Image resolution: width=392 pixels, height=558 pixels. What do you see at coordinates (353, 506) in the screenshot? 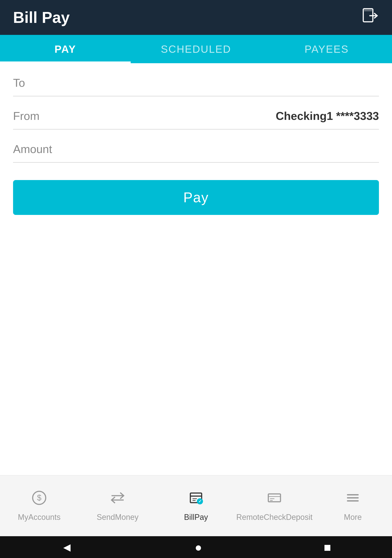
I see `nav-item-more: More` at bounding box center [353, 506].